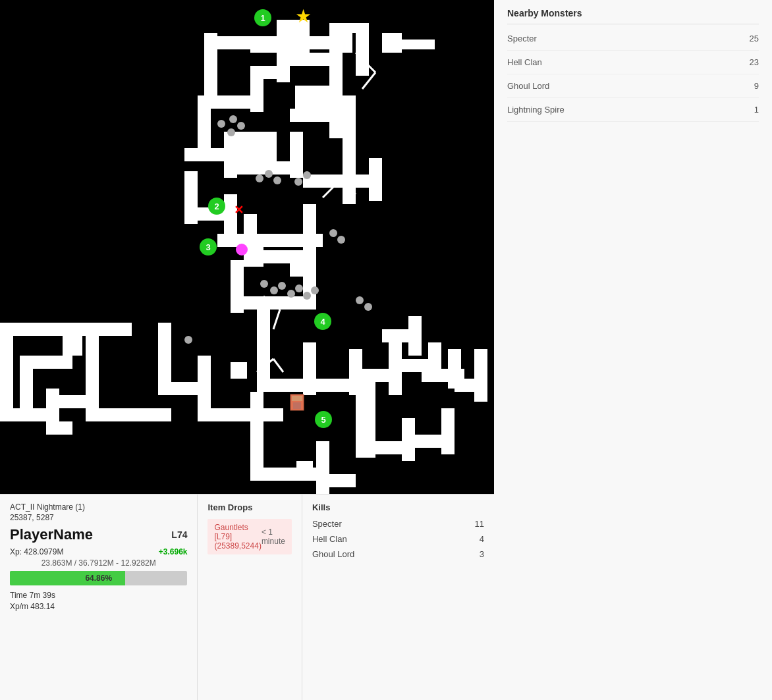 The height and width of the screenshot is (700, 772). What do you see at coordinates (398, 539) in the screenshot?
I see `kills-row-1: Hell Clan 4` at bounding box center [398, 539].